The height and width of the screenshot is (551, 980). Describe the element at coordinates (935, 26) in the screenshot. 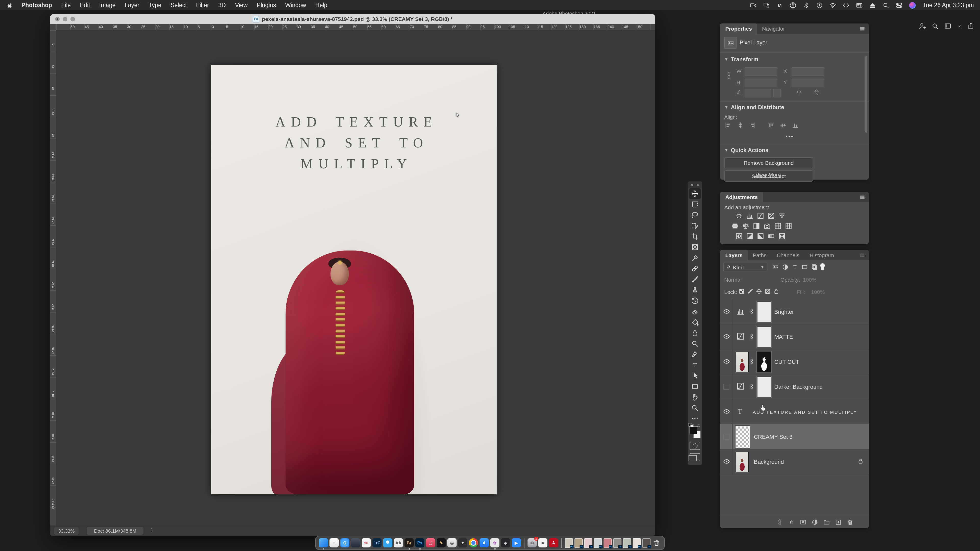

I see `search-icon` at that location.